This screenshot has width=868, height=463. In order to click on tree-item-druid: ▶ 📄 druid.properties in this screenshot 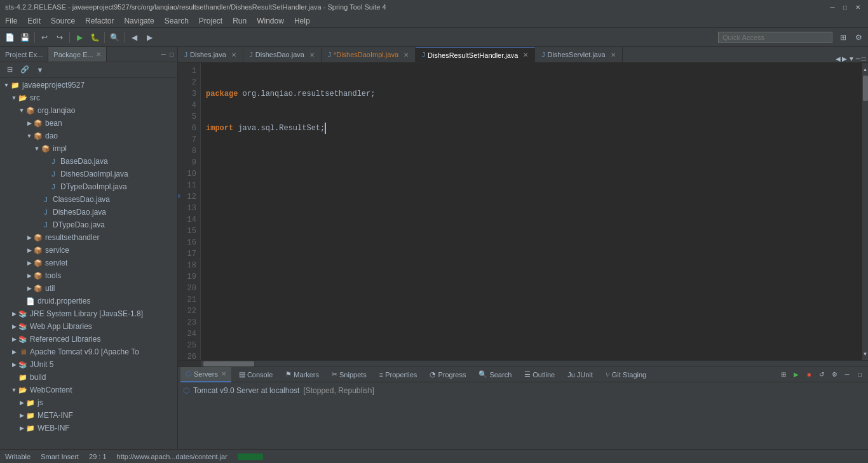, I will do `click(89, 301)`.